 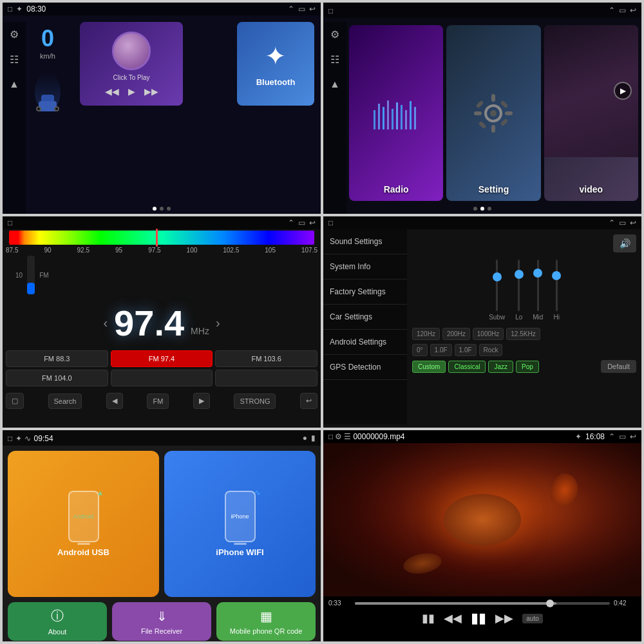 I want to click on preset-custom: Custom, so click(x=429, y=367).